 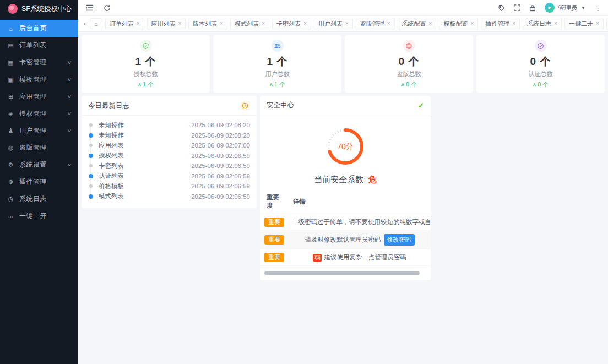 I want to click on gear-icon: ⚙, so click(x=11, y=165).